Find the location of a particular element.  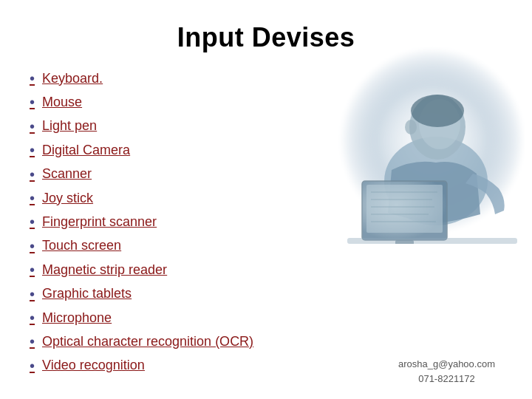

list-item: Graphic tablets is located at coordinates (266, 294).